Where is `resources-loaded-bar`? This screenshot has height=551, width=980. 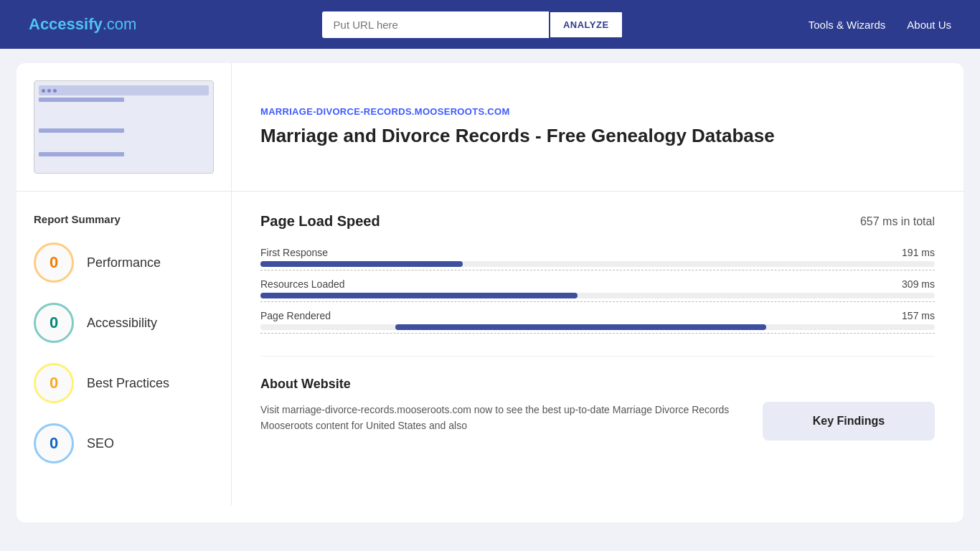 resources-loaded-bar is located at coordinates (419, 296).